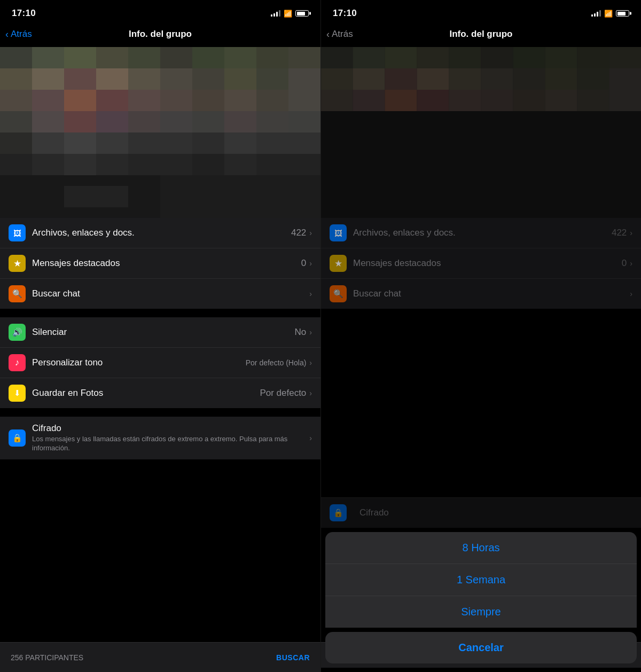 This screenshot has height=672, width=641. What do you see at coordinates (171, 294) in the screenshot?
I see `search-label-left: Buscar chat` at bounding box center [171, 294].